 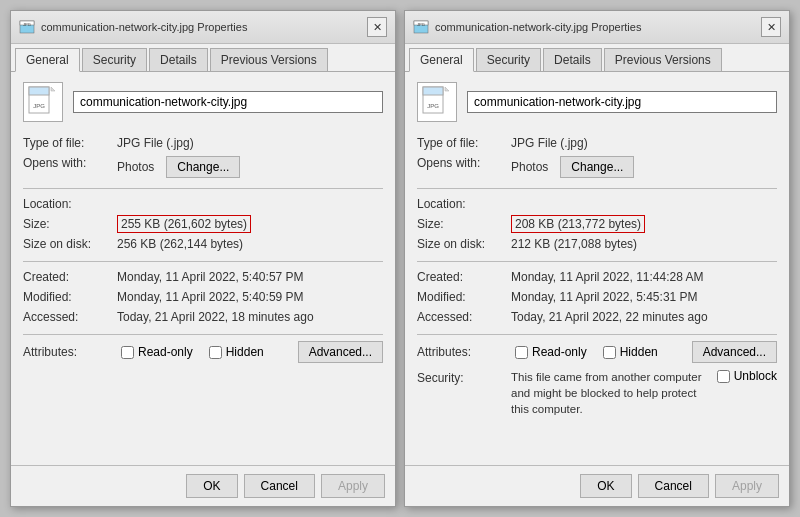 I want to click on tab-security-2: Security, so click(x=508, y=60).